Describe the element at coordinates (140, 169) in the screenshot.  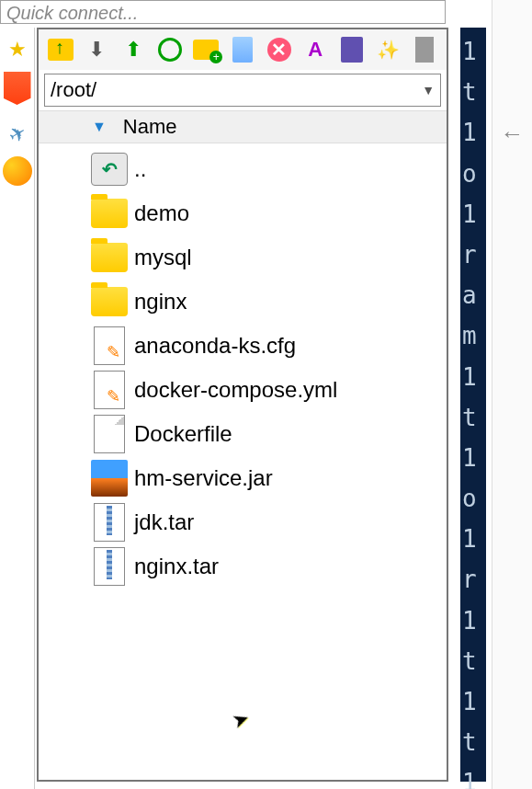
I see `file-name: ..` at that location.